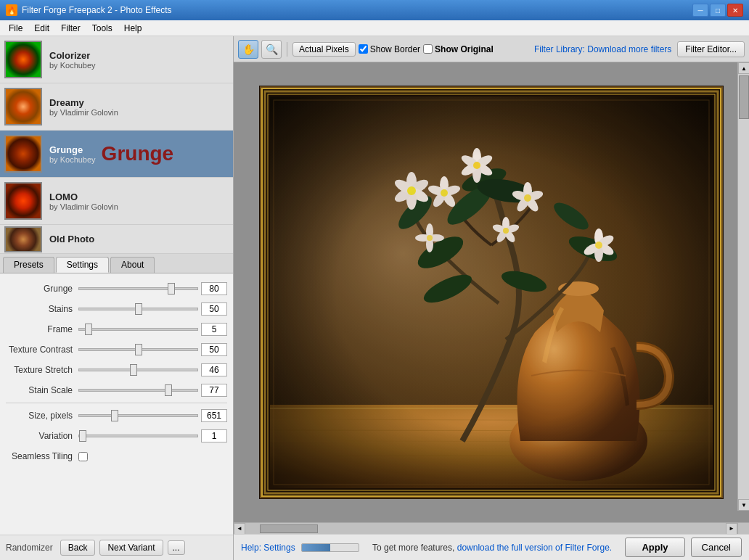 Image resolution: width=749 pixels, height=560 pixels. I want to click on filter-item-lomo: LOMO by Vladimir Golovin, so click(116, 202).